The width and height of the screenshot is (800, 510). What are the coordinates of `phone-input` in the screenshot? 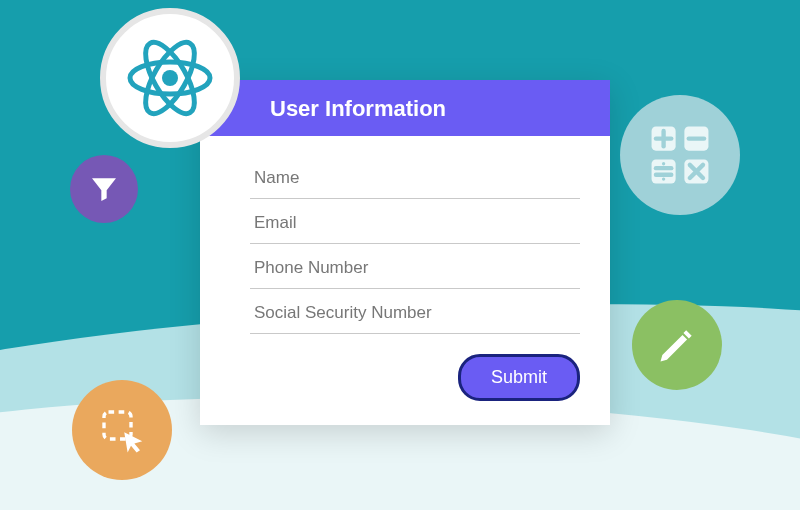 It's located at (415, 266).